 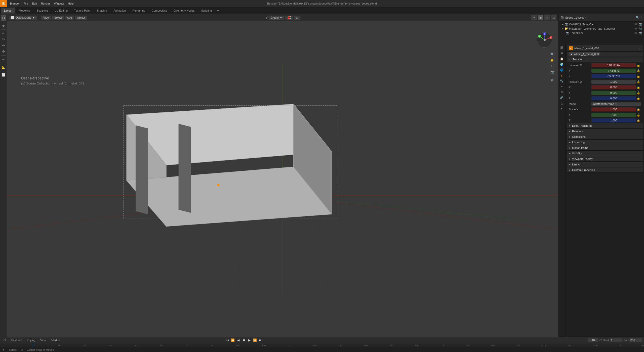 What do you see at coordinates (4, 18) in the screenshot?
I see `tool-select: ◻` at bounding box center [4, 18].